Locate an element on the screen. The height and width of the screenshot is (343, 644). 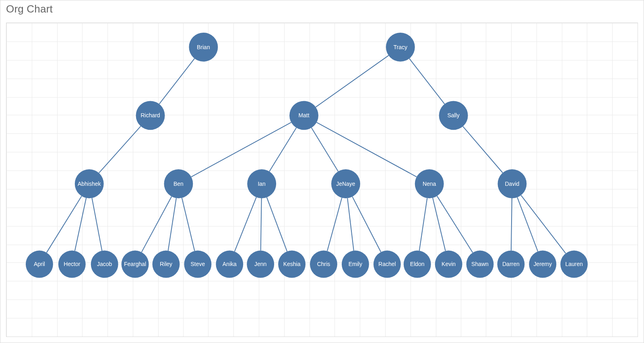
org-node-ben: Ben is located at coordinates (179, 184).